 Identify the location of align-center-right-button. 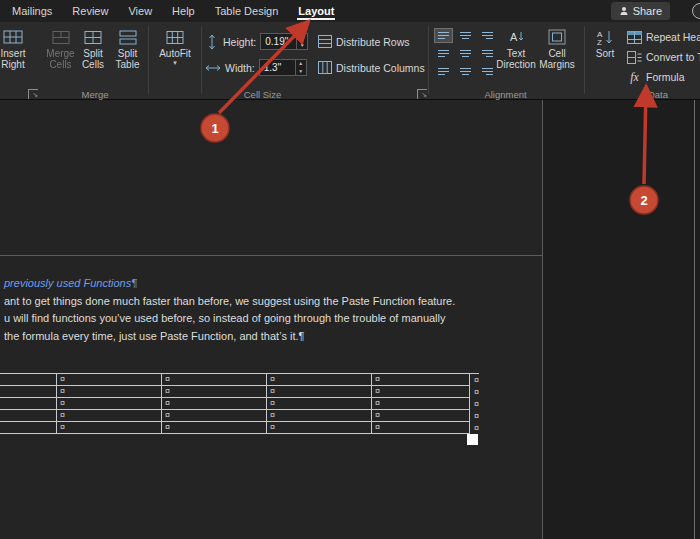
(488, 54).